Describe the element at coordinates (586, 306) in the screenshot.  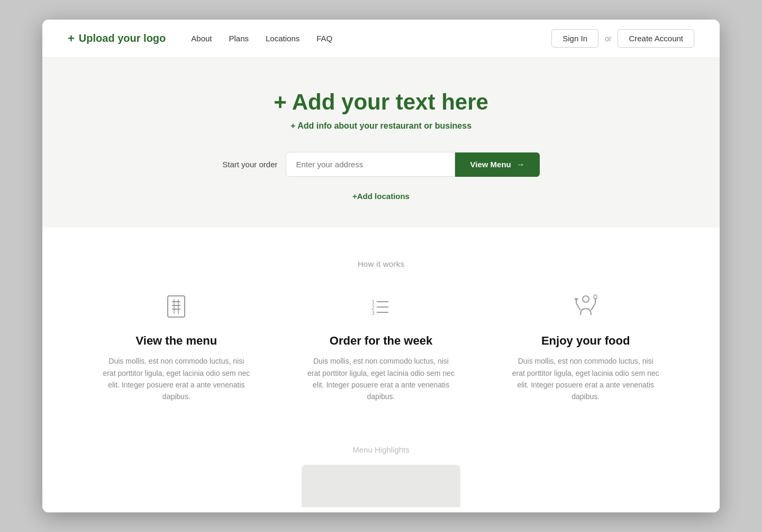
I see `enjoy-icon` at that location.